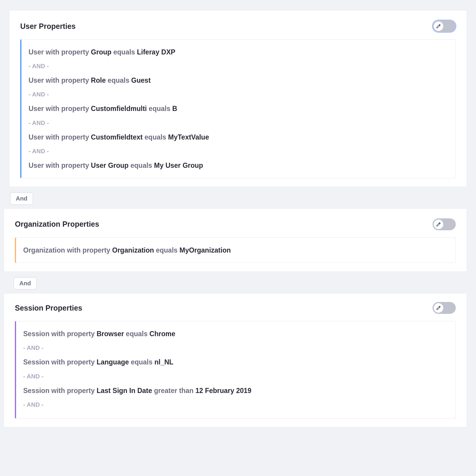 This screenshot has width=476, height=476. Describe the element at coordinates (48, 26) in the screenshot. I see `panel-title: User Properties` at that location.